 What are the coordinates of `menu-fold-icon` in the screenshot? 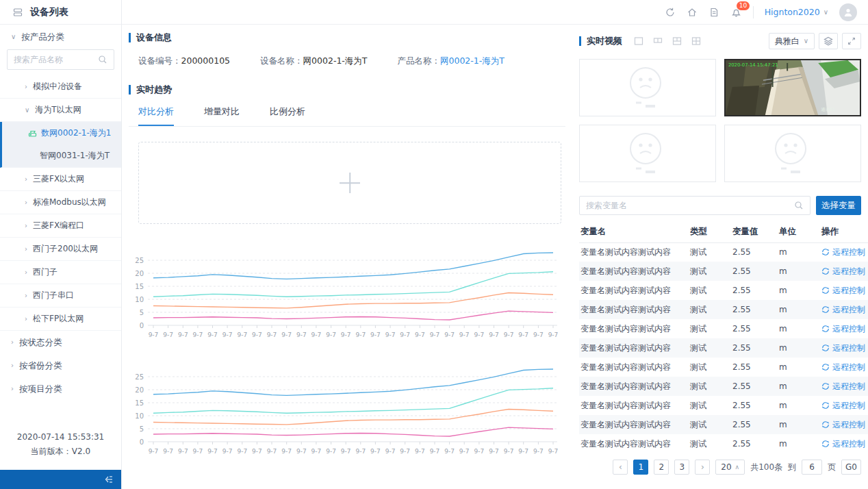 It's located at (109, 479).